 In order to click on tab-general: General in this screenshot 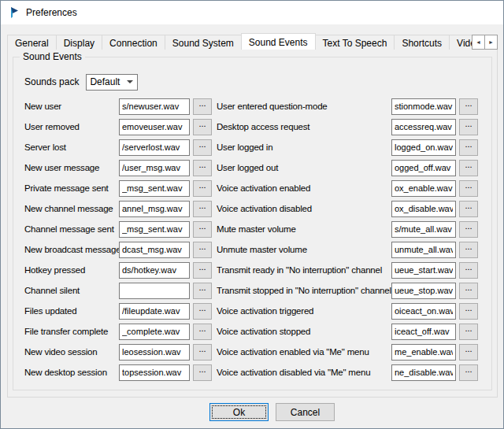, I will do `click(32, 43)`.